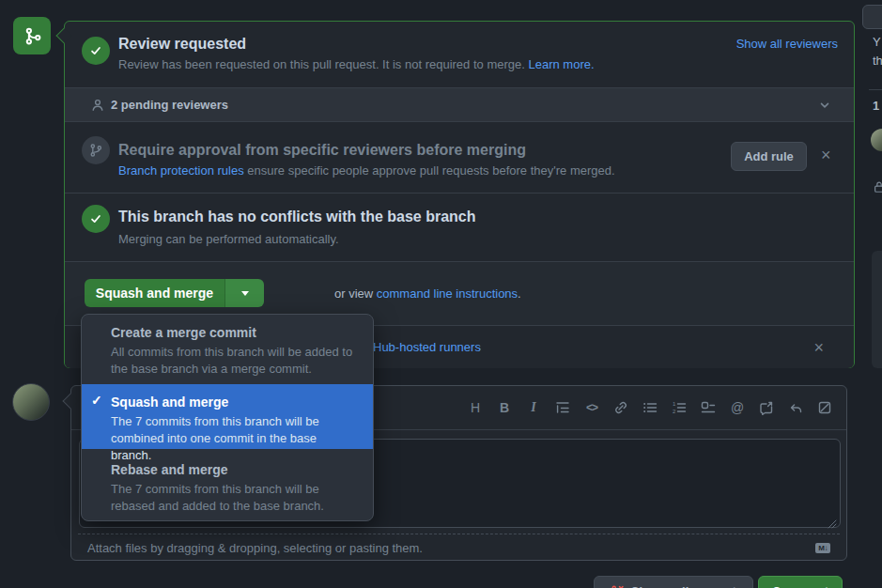  Describe the element at coordinates (650, 408) in the screenshot. I see `bulleted-list-icon` at that location.